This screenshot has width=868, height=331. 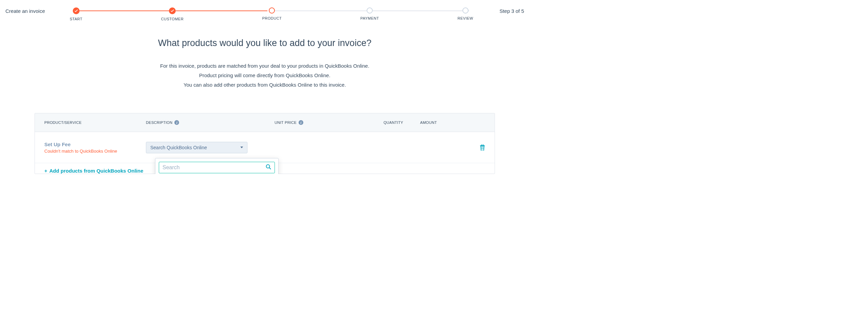 What do you see at coordinates (217, 166) in the screenshot?
I see `search-dropdown` at bounding box center [217, 166].